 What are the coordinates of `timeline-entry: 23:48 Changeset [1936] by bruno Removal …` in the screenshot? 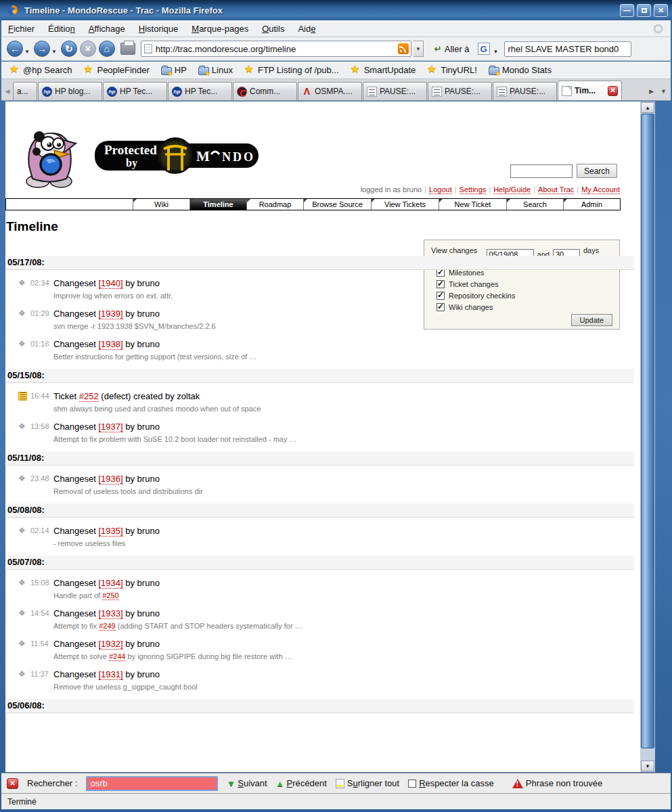 It's located at (319, 484).